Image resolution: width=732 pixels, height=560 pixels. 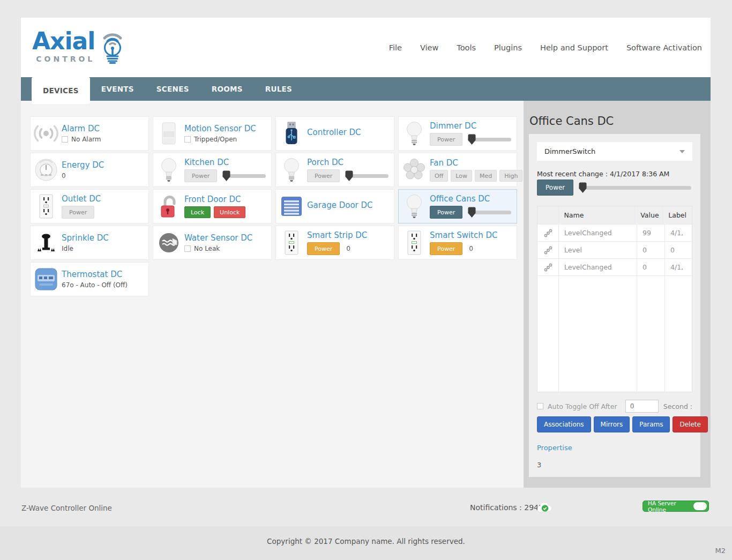 What do you see at coordinates (700, 506) in the screenshot?
I see `toggle-knob` at bounding box center [700, 506].